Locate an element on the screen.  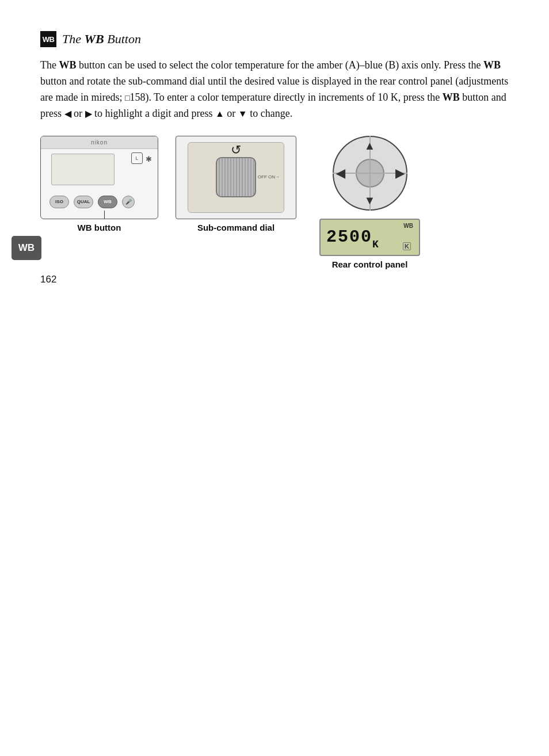
star-icon: ✱ is located at coordinates (148, 159).